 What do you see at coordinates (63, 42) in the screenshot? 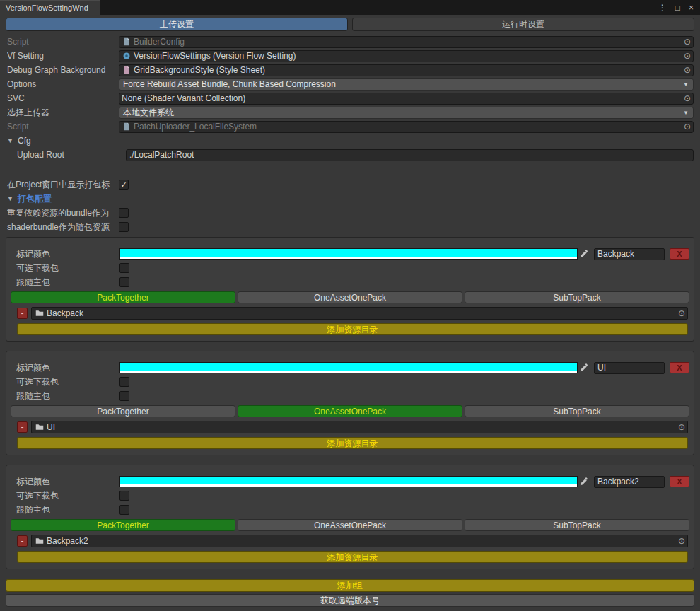
I see `script-label: Script` at bounding box center [63, 42].